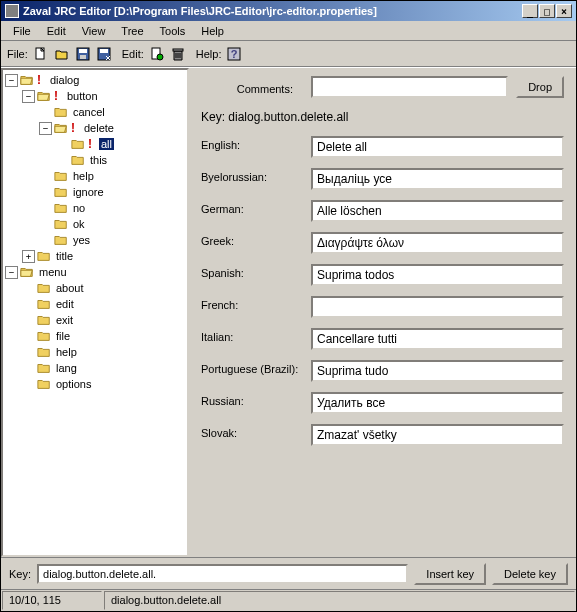 This screenshot has width=577, height=612. Describe the element at coordinates (256, 304) in the screenshot. I see `french-label: French:` at that location.